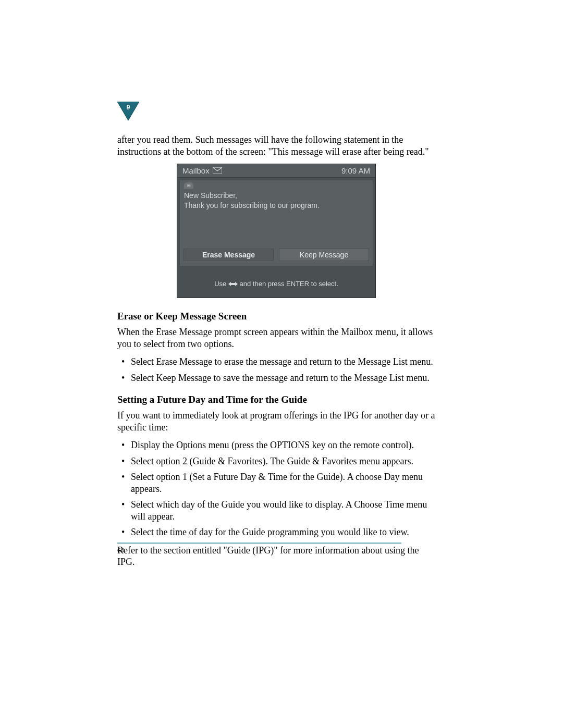  Describe the element at coordinates (276, 370) in the screenshot. I see `section1-bullets: Select Erase Message to erase the messag…` at that location.